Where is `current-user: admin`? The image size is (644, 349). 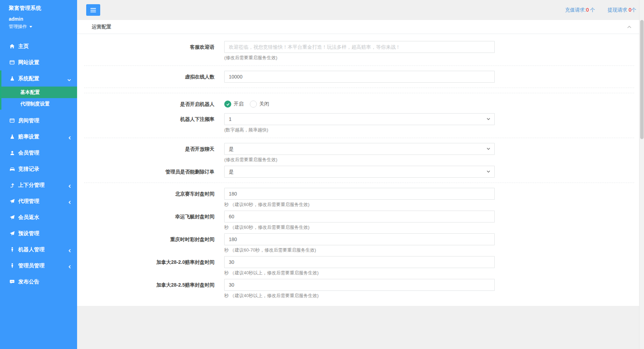
current-user: admin is located at coordinates (39, 17).